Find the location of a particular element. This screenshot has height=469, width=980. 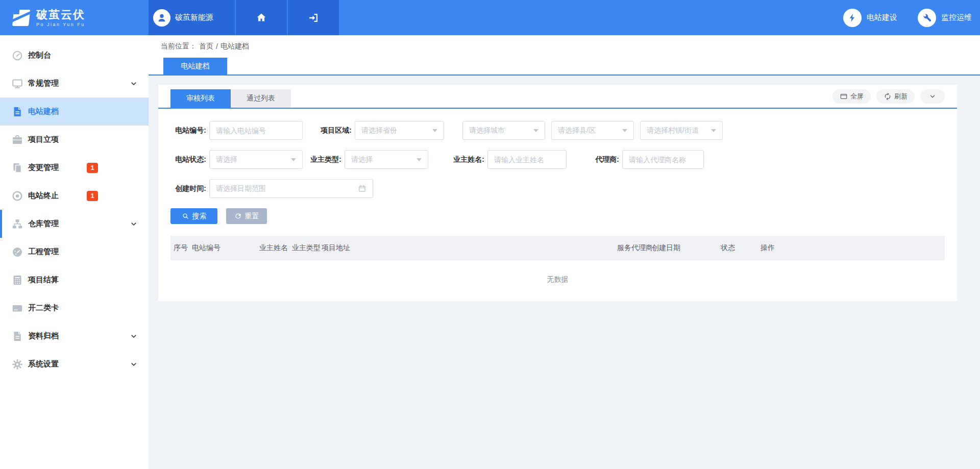

tab-passed-list: 通过列表 is located at coordinates (261, 98).